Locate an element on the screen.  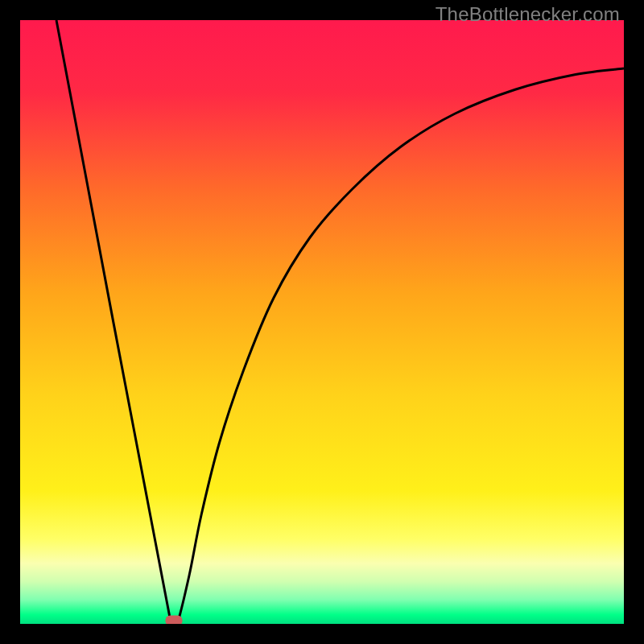
optimal-marker is located at coordinates (174, 620).